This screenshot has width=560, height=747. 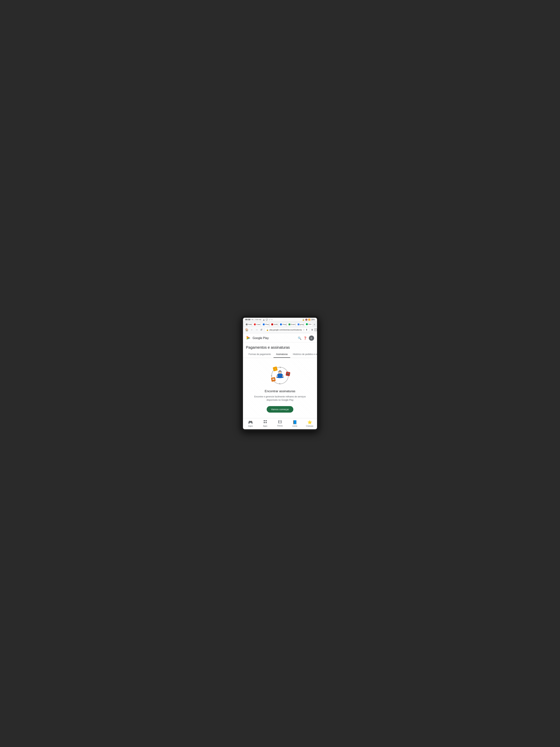 What do you see at coordinates (300, 338) in the screenshot?
I see `search-button: 🔍` at bounding box center [300, 338].